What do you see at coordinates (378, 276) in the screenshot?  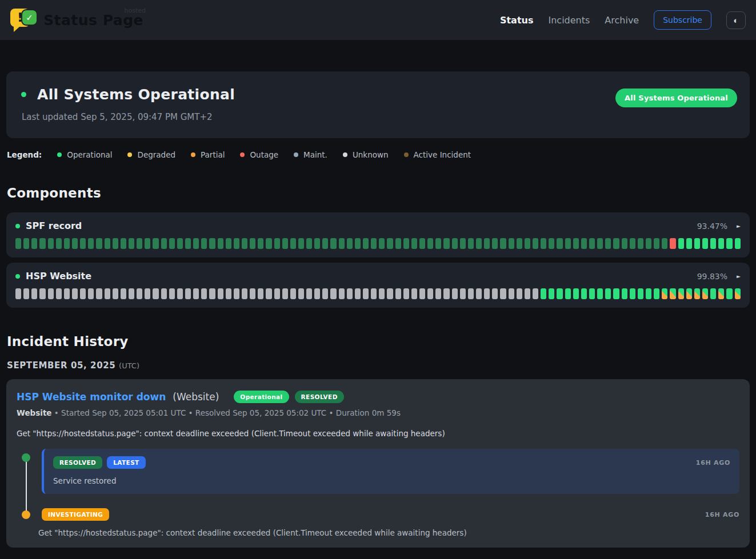 I see `component-header: HSP Website99.83%►` at bounding box center [378, 276].